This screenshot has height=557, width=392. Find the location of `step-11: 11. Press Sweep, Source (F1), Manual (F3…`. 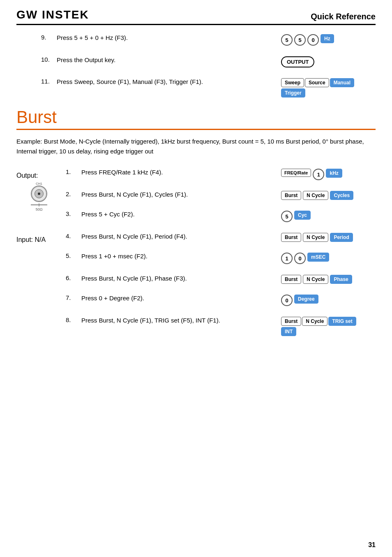

step-11: 11. Press Sweep, Source (F1), Manual (F3… is located at coordinates (208, 87).